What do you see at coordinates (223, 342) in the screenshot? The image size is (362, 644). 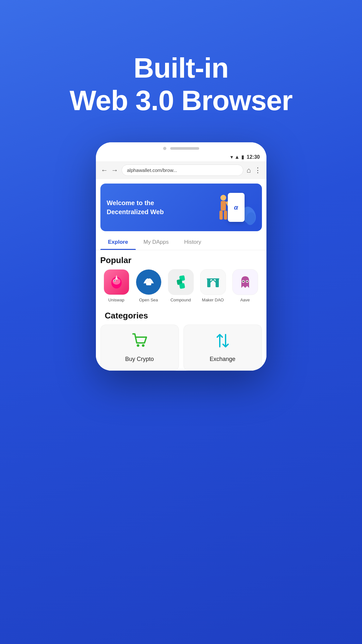 I see `exchange-icon` at bounding box center [223, 342].